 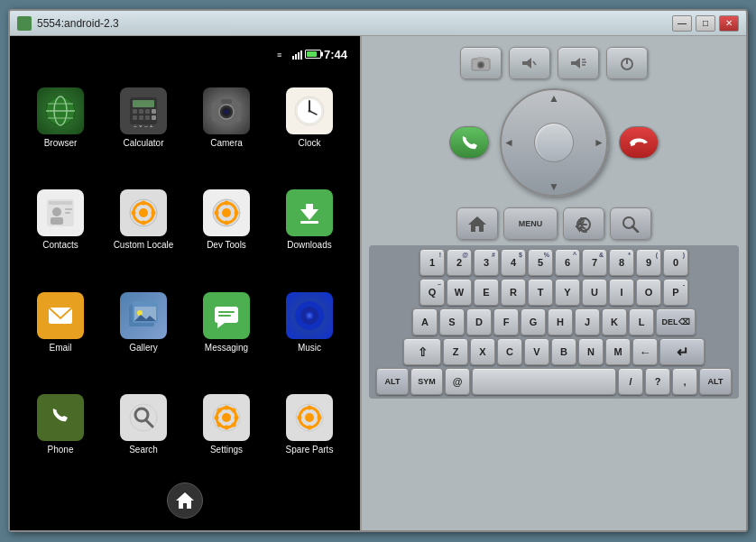 What do you see at coordinates (481, 63) in the screenshot?
I see `camera-button` at bounding box center [481, 63].